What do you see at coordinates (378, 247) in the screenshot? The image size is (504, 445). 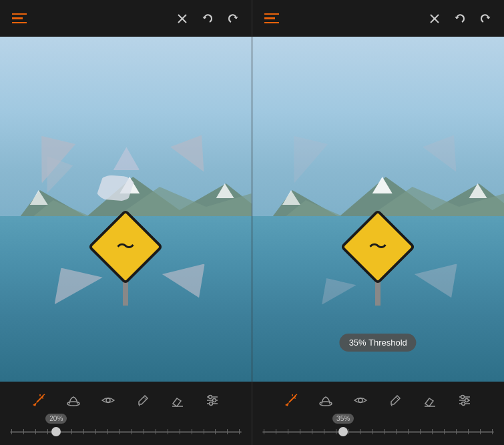 I see `right-road-sign-symbol: 〜` at bounding box center [378, 247].